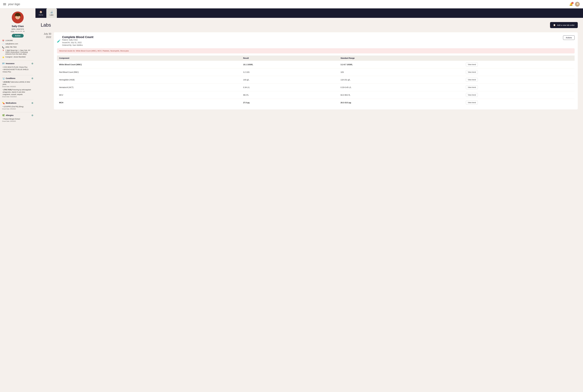 Image resolution: width=583 pixels, height=392 pixels. I want to click on email-icon: ✉️, so click(3, 44).